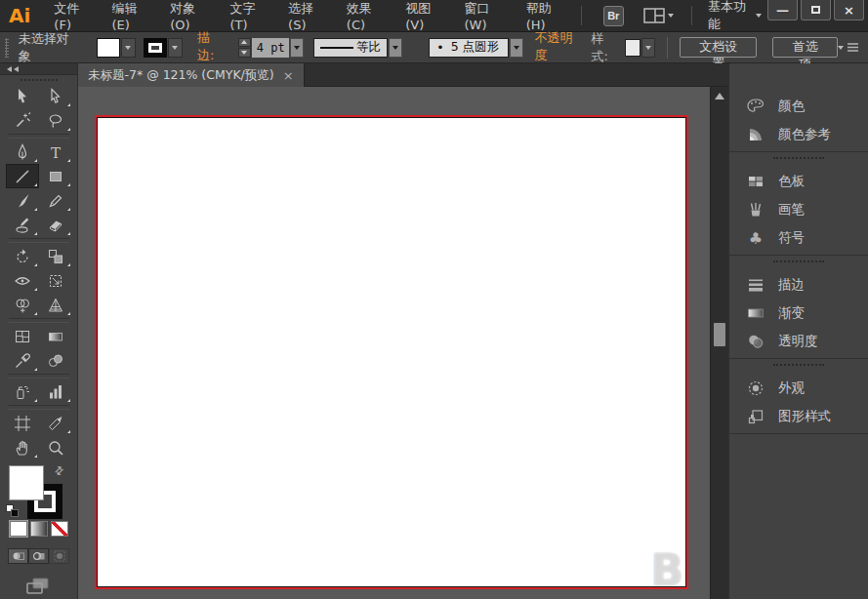 The height and width of the screenshot is (599, 868). Describe the element at coordinates (22, 201) in the screenshot. I see `paintbrush-tool` at that location.